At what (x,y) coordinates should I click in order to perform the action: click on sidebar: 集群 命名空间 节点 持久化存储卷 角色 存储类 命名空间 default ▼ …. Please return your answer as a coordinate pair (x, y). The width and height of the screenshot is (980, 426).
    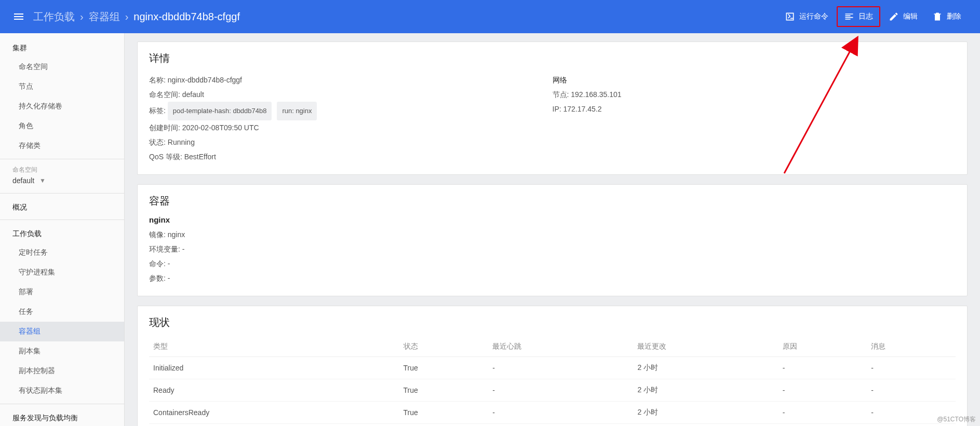
    Looking at the image, I should click on (62, 229).